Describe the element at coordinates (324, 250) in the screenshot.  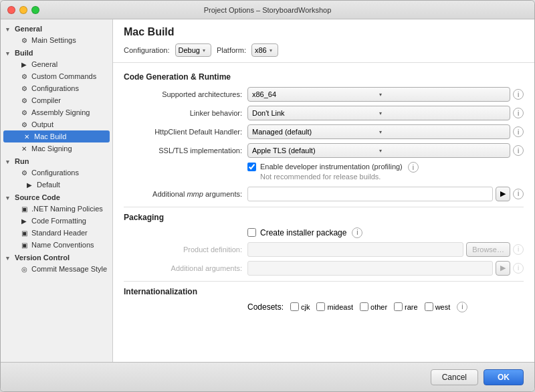
I see `form-row-product-def: Product definition: Browse… i` at that location.